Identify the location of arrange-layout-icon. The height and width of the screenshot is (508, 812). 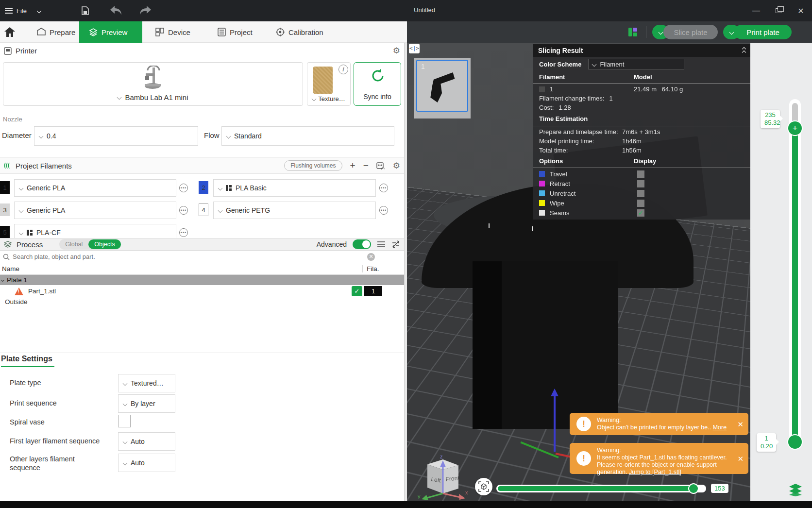
(633, 32).